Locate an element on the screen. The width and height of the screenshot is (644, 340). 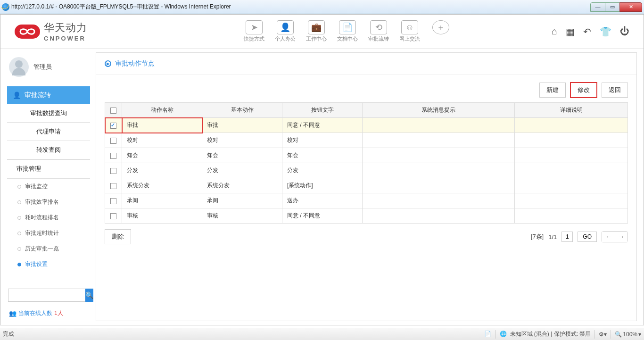
cell: 同意 / 不同意 is located at coordinates (322, 125).